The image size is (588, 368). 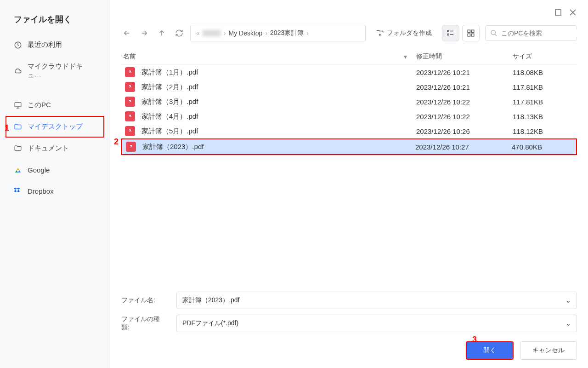 What do you see at coordinates (548, 351) in the screenshot?
I see `cancel-button: キャンセル` at bounding box center [548, 351].